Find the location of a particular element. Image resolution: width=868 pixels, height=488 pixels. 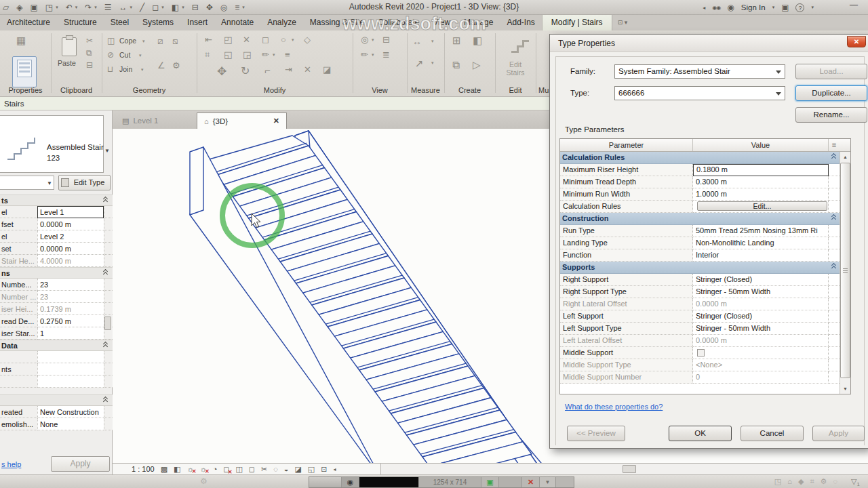

tab-modify-stairs: Modify | Stairs is located at coordinates (577, 22).